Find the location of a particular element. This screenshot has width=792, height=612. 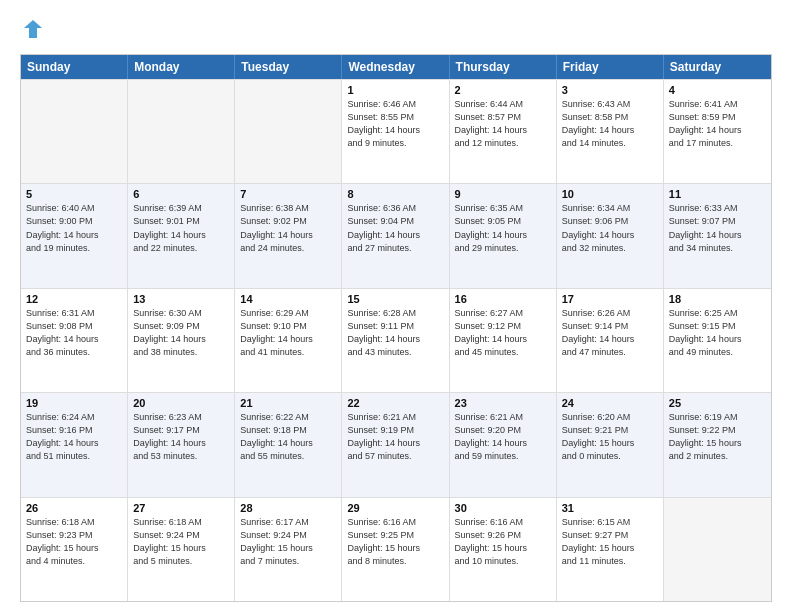

day-cell-28: 28Sunrise: 6:17 AMSunset: 9:24 PMDayligh… is located at coordinates (288, 550).